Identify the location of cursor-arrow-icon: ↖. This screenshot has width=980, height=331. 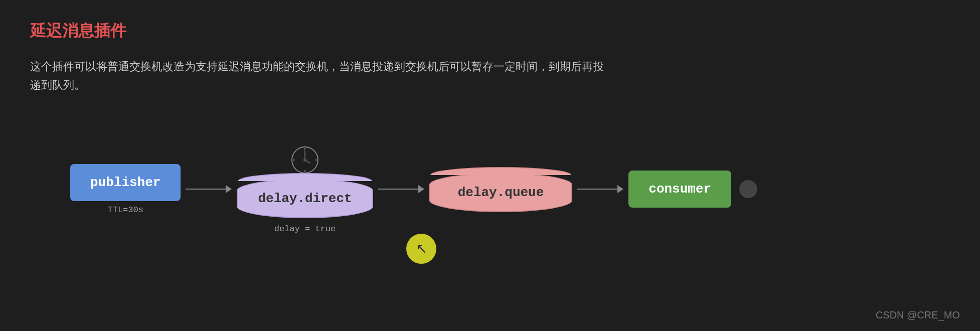
(421, 249).